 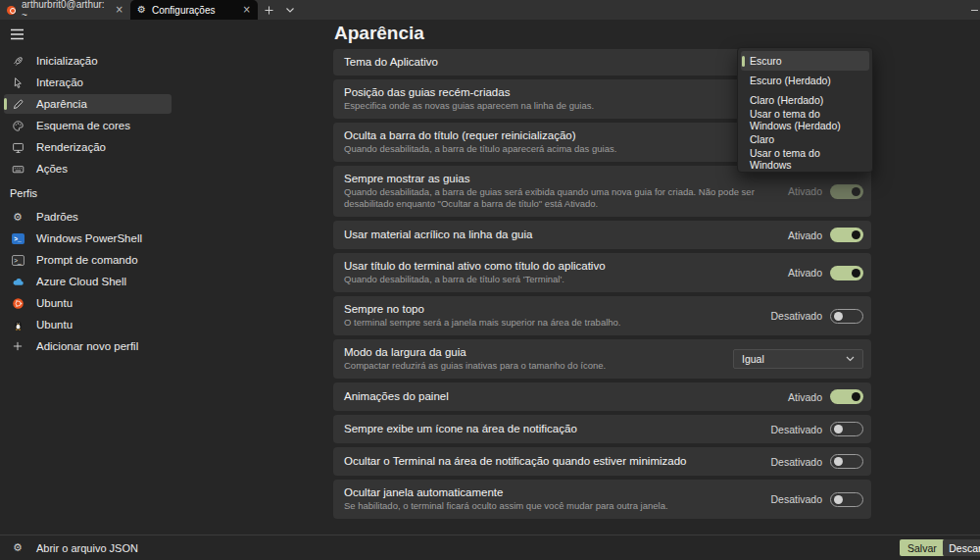 What do you see at coordinates (602, 235) in the screenshot?
I see `setting-row-material-acrilico: Usar material acrílico na linha da guia …` at bounding box center [602, 235].